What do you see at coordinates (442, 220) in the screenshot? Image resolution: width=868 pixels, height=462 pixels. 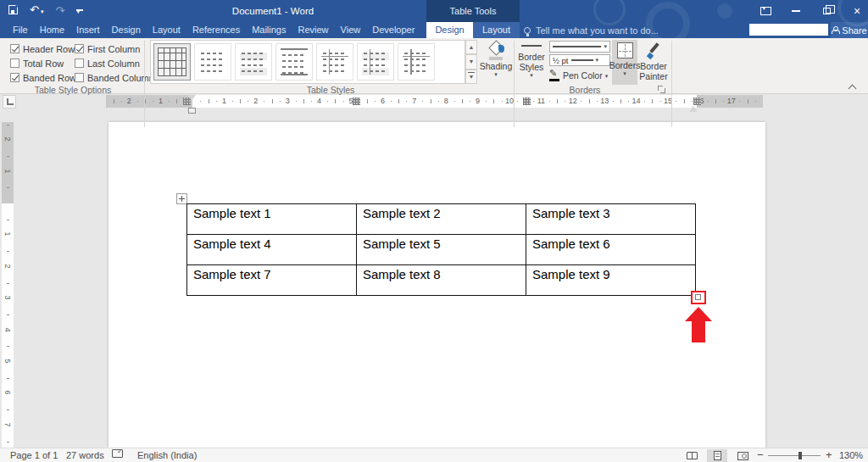 I see `table-cell: Sample text 2` at bounding box center [442, 220].